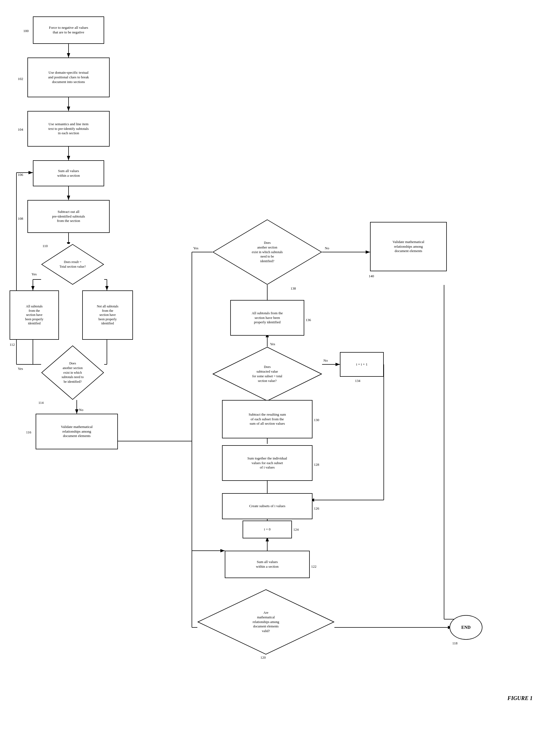 Image resolution: width=560 pixels, height=734 pixels. I want to click on node-122: Sum all values within a section, so click(267, 564).